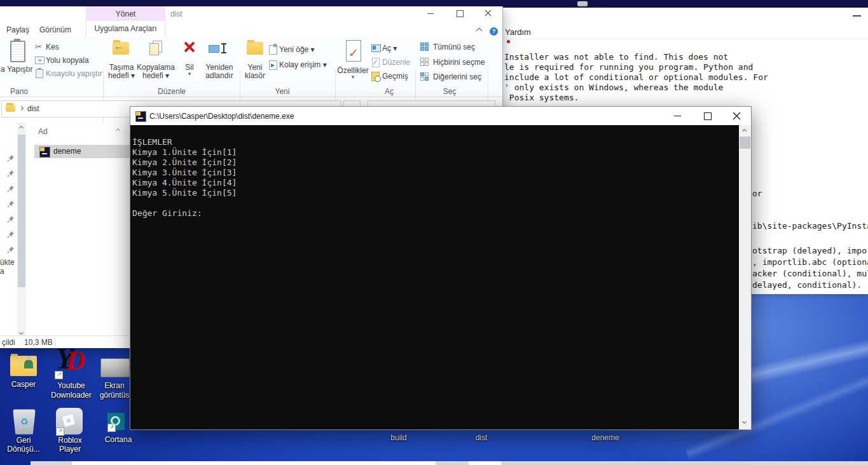  What do you see at coordinates (254, 463) in the screenshot?
I see `taskbar-edge-segment` at bounding box center [254, 463].